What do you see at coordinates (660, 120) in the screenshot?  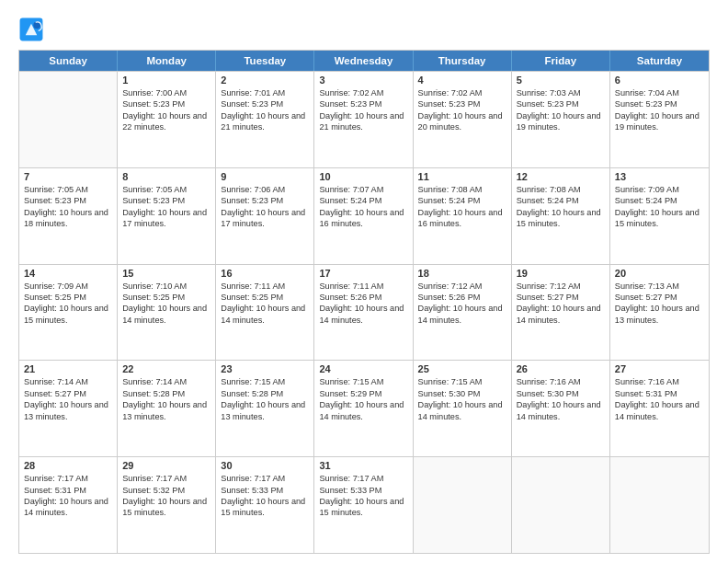 I see `cal-cell: 6Sunrise: 7:04 AM Sunset: 5:23 PM Daylig…` at bounding box center [660, 120].